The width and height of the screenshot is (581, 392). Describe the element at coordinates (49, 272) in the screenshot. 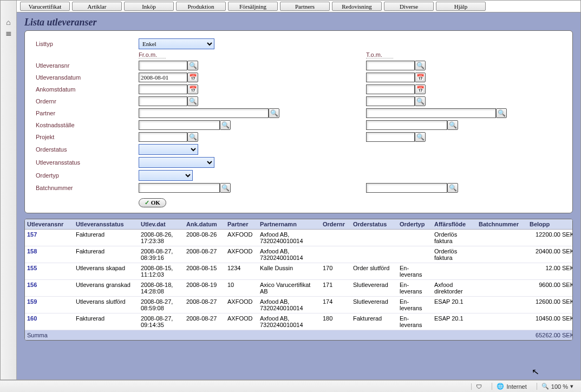

I see `utleveransnr-link: 155` at that location.